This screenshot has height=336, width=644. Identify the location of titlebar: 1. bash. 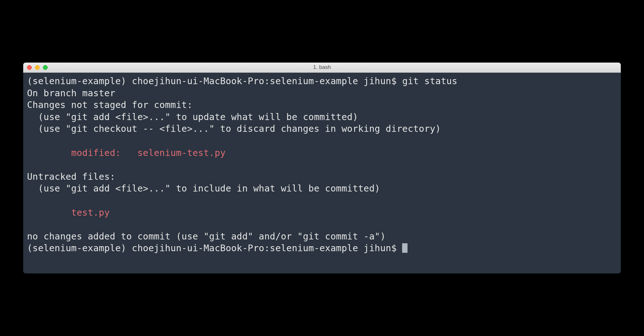
(322, 68).